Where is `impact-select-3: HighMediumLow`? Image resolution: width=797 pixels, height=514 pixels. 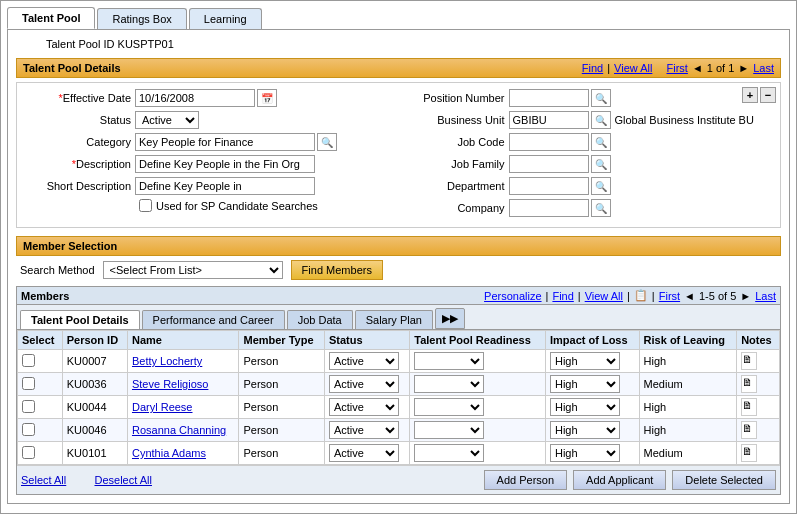 impact-select-3: HighMediumLow is located at coordinates (585, 430).